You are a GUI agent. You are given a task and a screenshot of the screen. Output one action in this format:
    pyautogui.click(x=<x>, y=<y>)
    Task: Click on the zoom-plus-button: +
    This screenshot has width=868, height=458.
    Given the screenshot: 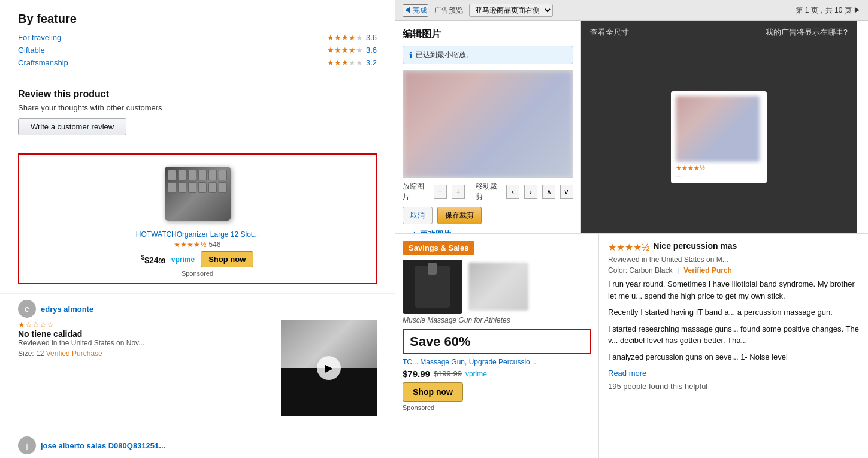 What is the action you would take?
    pyautogui.click(x=458, y=192)
    